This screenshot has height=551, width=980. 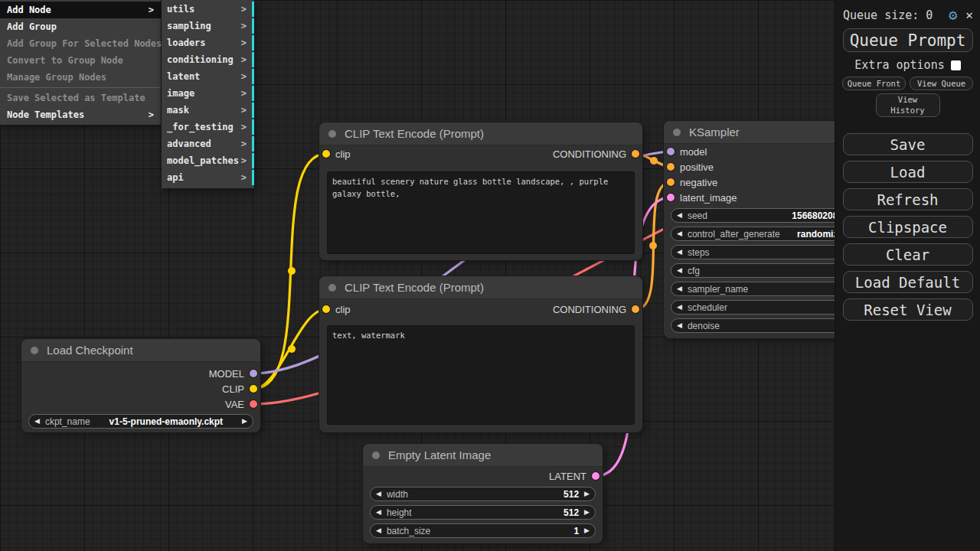 I want to click on menu-item-add-node: Add Node >, so click(x=80, y=10).